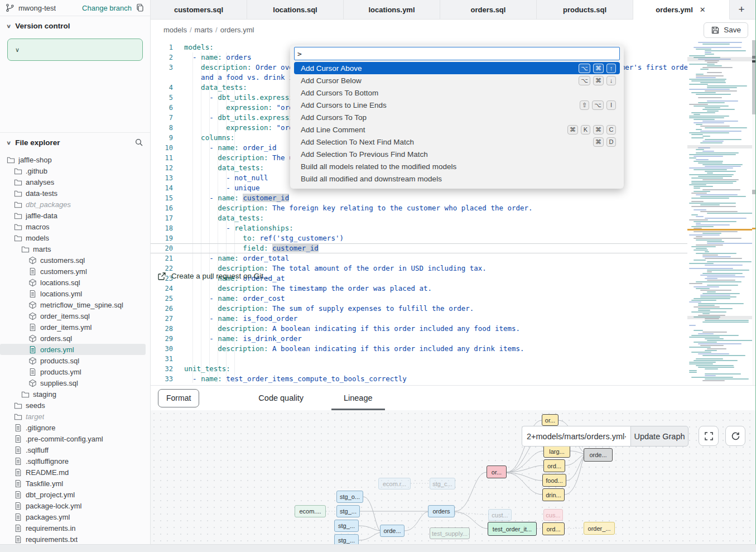  I want to click on update-graph-button: Update Graph, so click(659, 436).